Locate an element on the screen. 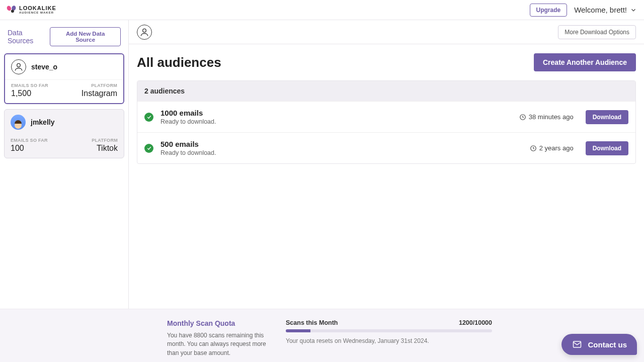  emails-value: 1,500 is located at coordinates (30, 94).